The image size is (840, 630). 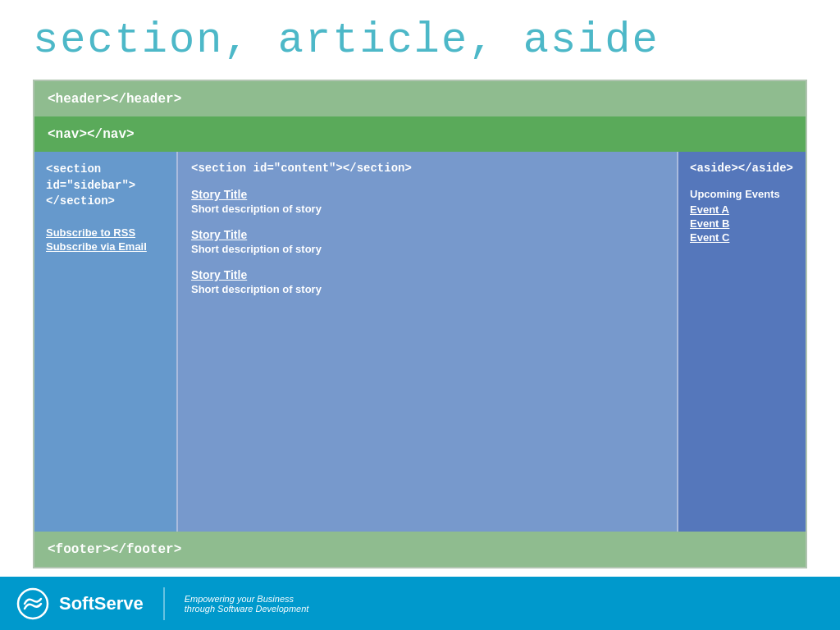 What do you see at coordinates (427, 241) in the screenshot?
I see `story-item-2: Story Title Short description of story` at bounding box center [427, 241].